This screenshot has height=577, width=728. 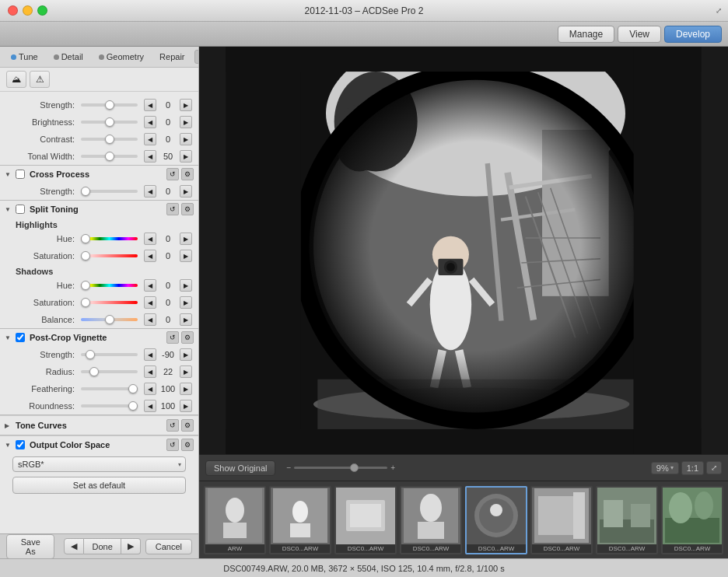 What do you see at coordinates (110, 105) in the screenshot?
I see `strength-thumb` at bounding box center [110, 105].